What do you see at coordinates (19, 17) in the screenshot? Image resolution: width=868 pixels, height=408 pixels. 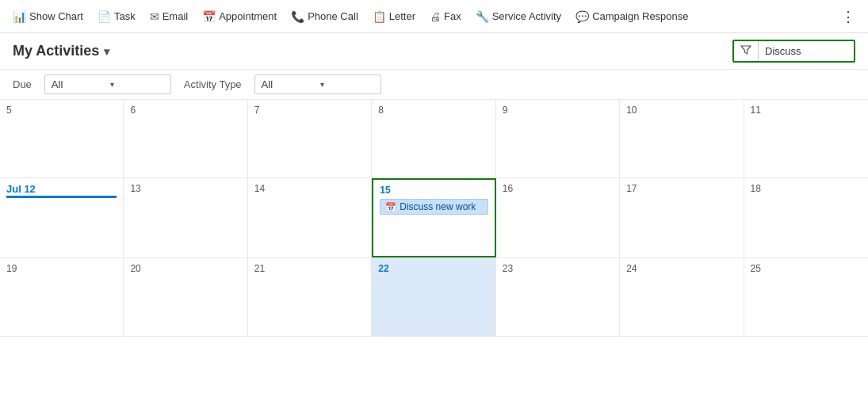 I see `chart-icon: 📊` at bounding box center [19, 17].